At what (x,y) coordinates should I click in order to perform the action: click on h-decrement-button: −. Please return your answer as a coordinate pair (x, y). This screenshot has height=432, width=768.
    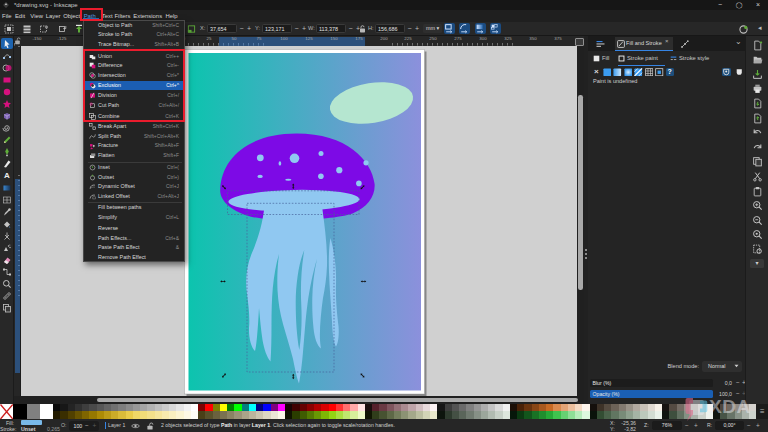
    Looking at the image, I should click on (410, 28).